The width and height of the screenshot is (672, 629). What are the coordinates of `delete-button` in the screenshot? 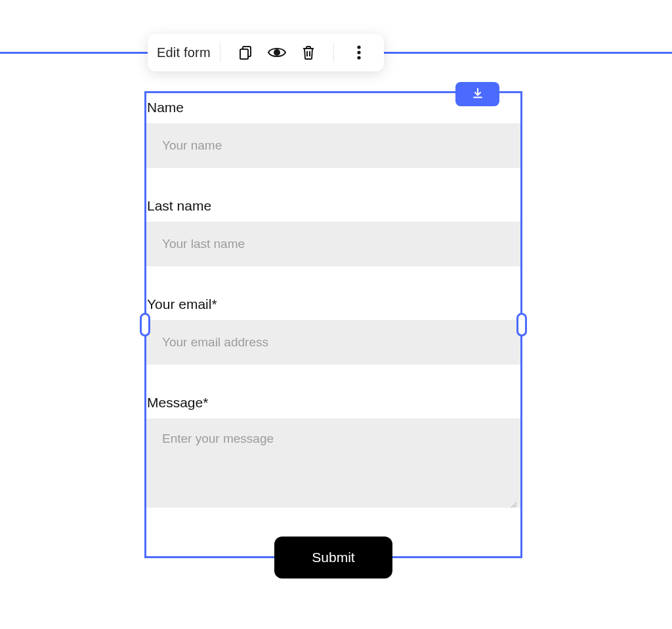 It's located at (308, 52).